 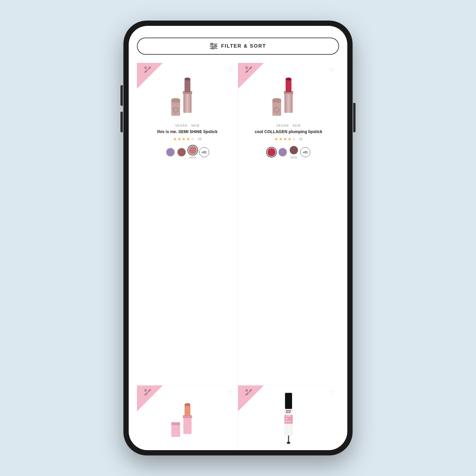 What do you see at coordinates (305, 152) in the screenshot?
I see `swatch-more-2: +01` at bounding box center [305, 152].